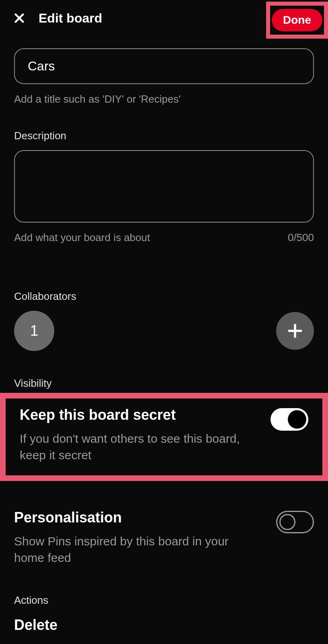 Image resolution: width=328 pixels, height=644 pixels. Describe the element at coordinates (70, 19) in the screenshot. I see `page-title: Edit board` at that location.